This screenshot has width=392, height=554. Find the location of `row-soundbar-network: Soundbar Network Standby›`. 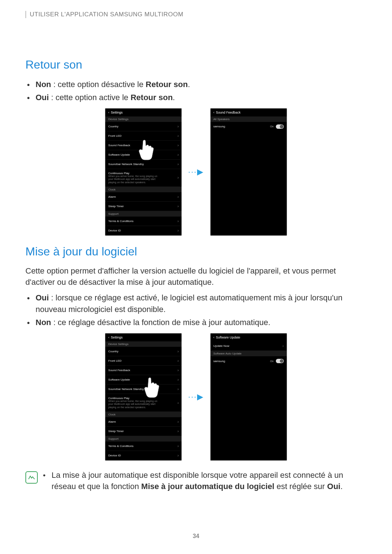

row-soundbar-network: Soundbar Network Standby› is located at coordinates (143, 164).